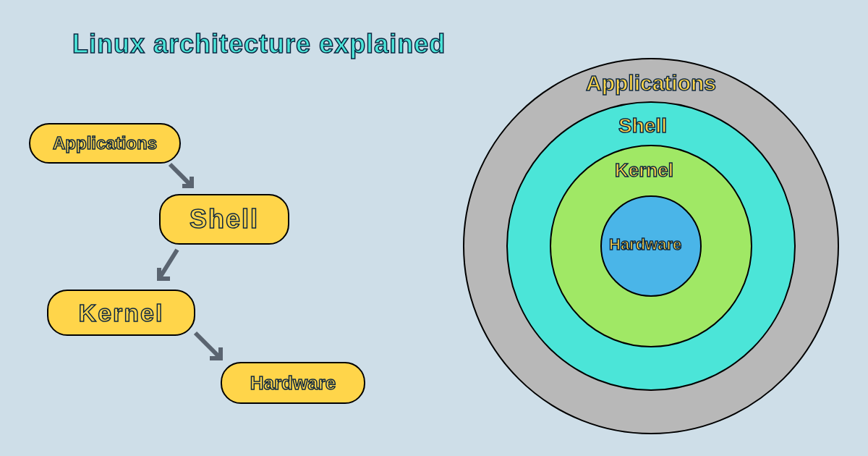 Image resolution: width=868 pixels, height=456 pixels. What do you see at coordinates (224, 219) in the screenshot?
I see `flow-node-shell: Shell` at bounding box center [224, 219].